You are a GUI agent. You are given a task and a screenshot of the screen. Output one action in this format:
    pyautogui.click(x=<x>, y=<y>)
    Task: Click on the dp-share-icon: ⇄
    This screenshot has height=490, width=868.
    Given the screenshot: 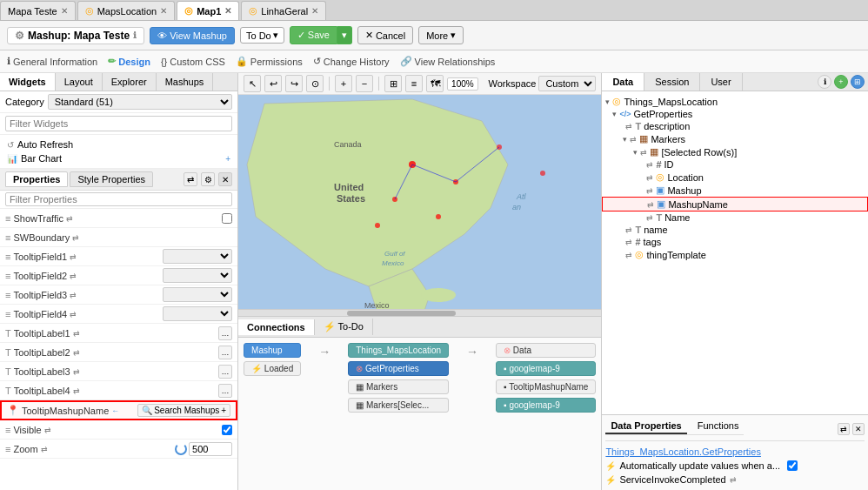 What is the action you would take?
    pyautogui.click(x=844, y=429)
    